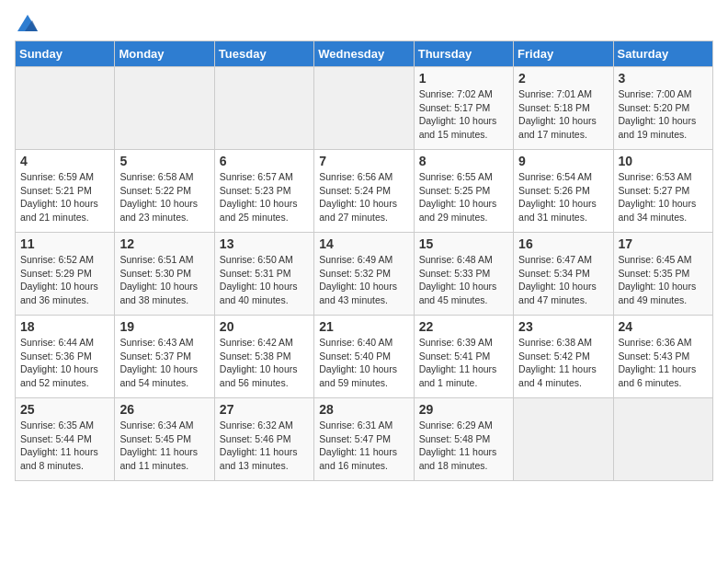 Image resolution: width=728 pixels, height=563 pixels. What do you see at coordinates (164, 445) in the screenshot?
I see `day-info: Sunrise: 6:34 AM Sunset: 5:45 PM Dayligh…` at bounding box center [164, 445].